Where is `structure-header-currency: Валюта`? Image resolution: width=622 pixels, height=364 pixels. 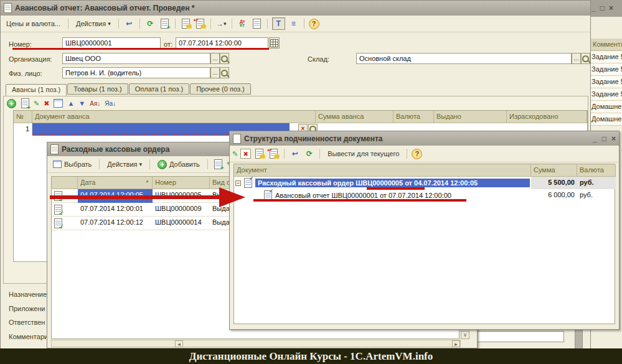
structure-header-currency: Валюта is located at coordinates (596, 170).